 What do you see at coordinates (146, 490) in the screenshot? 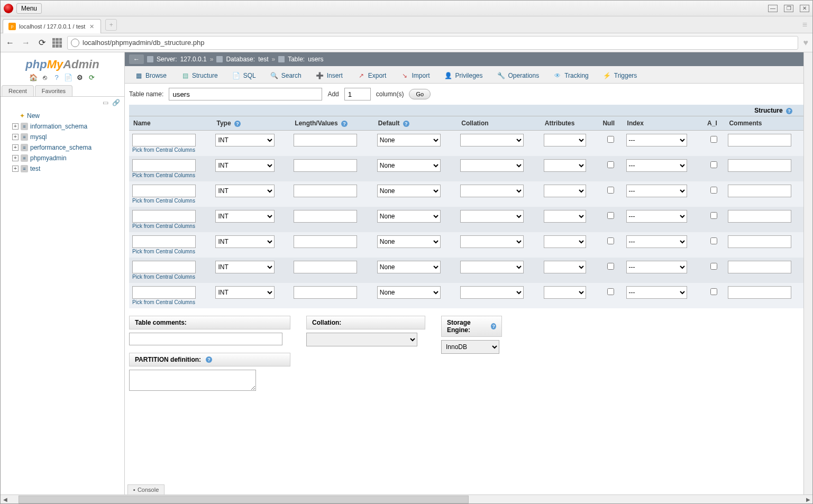
I see `console-toggle: ▪ Console` at bounding box center [146, 490].